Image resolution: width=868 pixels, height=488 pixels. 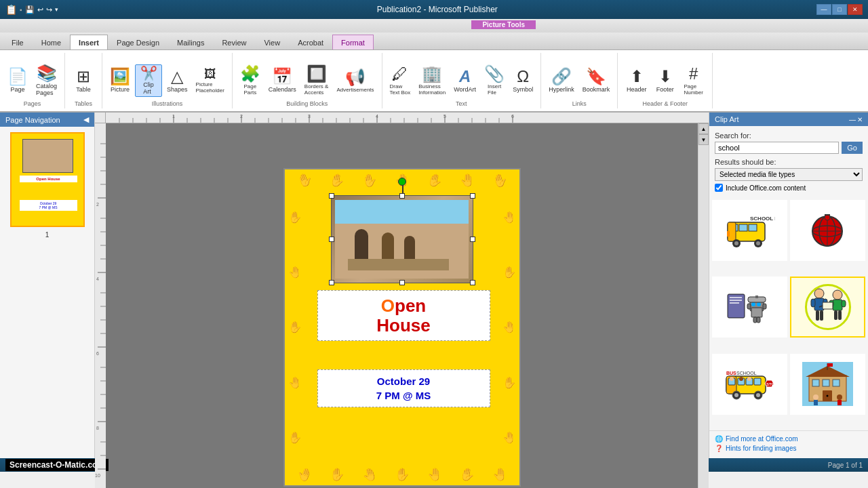 What do you see at coordinates (30, 9) in the screenshot?
I see `quick-save: 💾` at bounding box center [30, 9].